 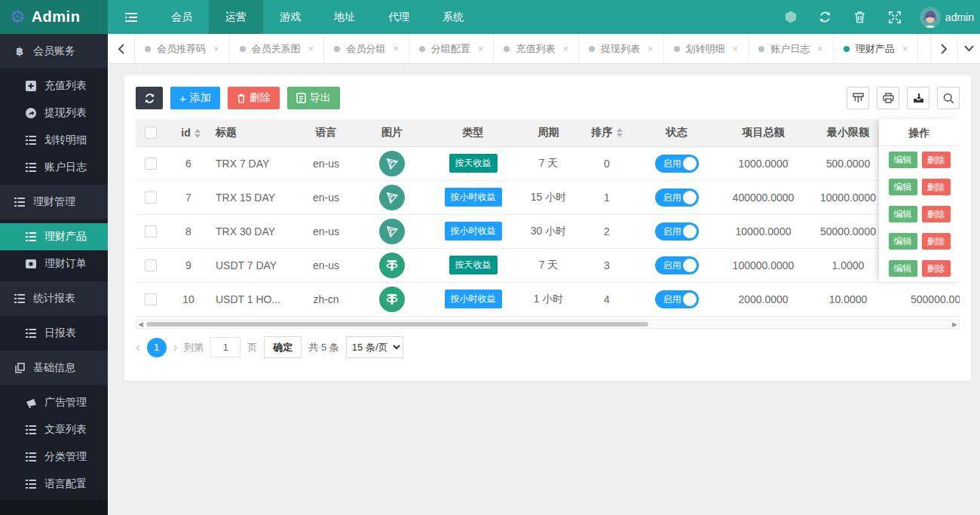 What do you see at coordinates (825, 17) in the screenshot?
I see `refresh-icon` at bounding box center [825, 17].